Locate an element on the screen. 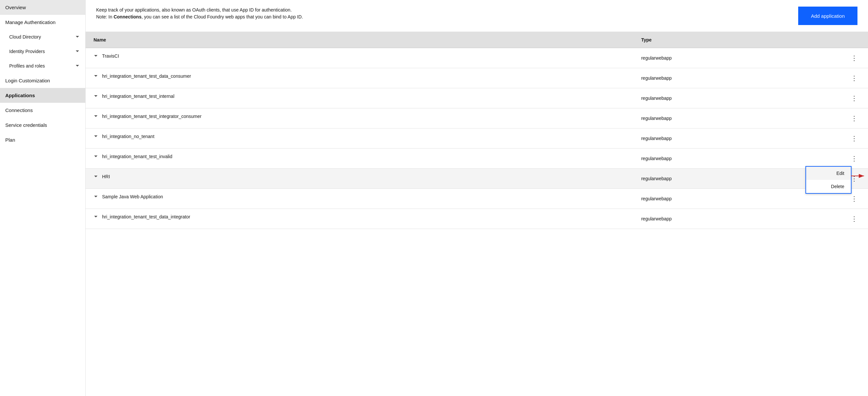  context-menu: Edit Delete is located at coordinates (828, 180).